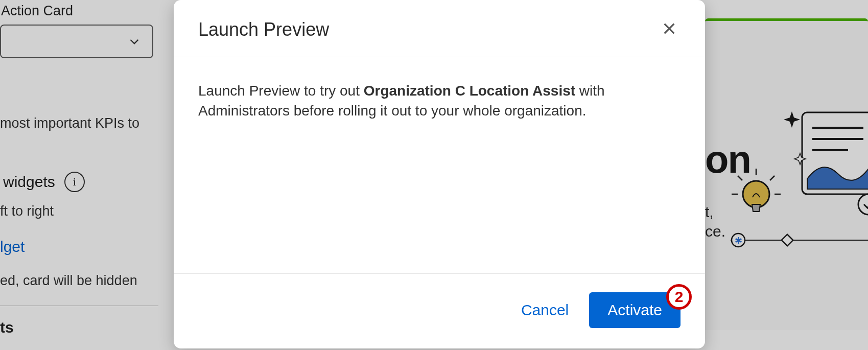  I want to click on close-icon, so click(669, 29).